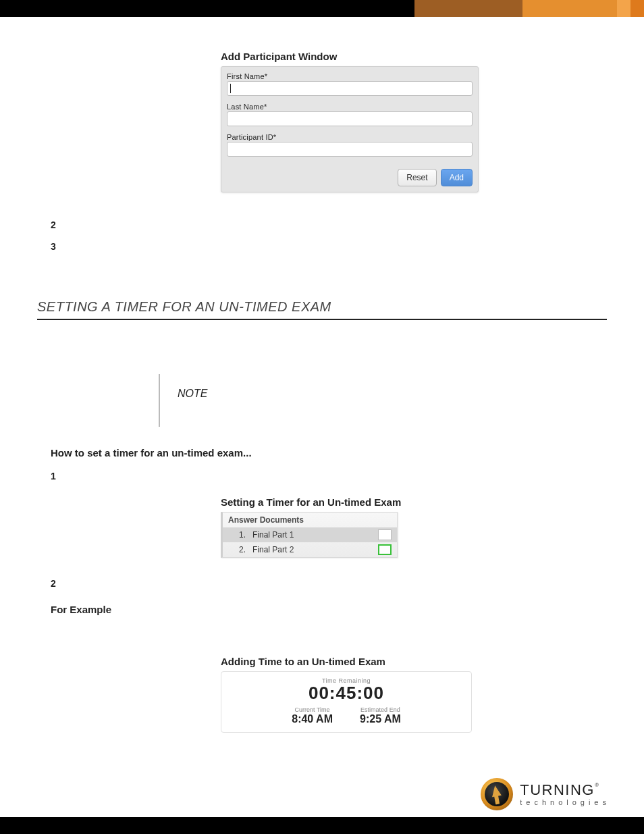 Image resolution: width=644 pixels, height=834 pixels. Describe the element at coordinates (435, 178) in the screenshot. I see `modal-button-row: Reset Add` at that location.